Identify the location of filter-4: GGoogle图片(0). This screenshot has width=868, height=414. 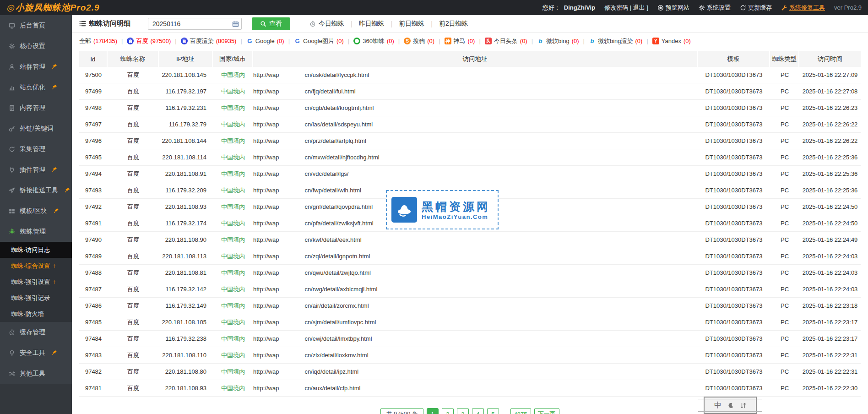
(319, 41).